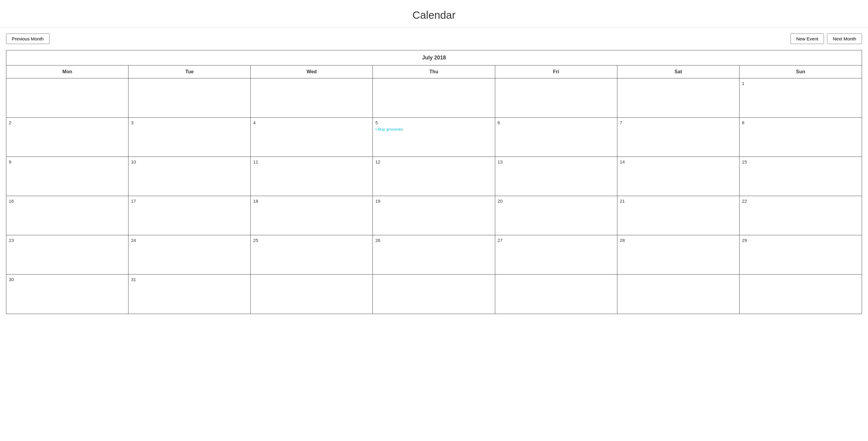 Image resolution: width=868 pixels, height=441 pixels. I want to click on calendar-cell: 13, so click(556, 177).